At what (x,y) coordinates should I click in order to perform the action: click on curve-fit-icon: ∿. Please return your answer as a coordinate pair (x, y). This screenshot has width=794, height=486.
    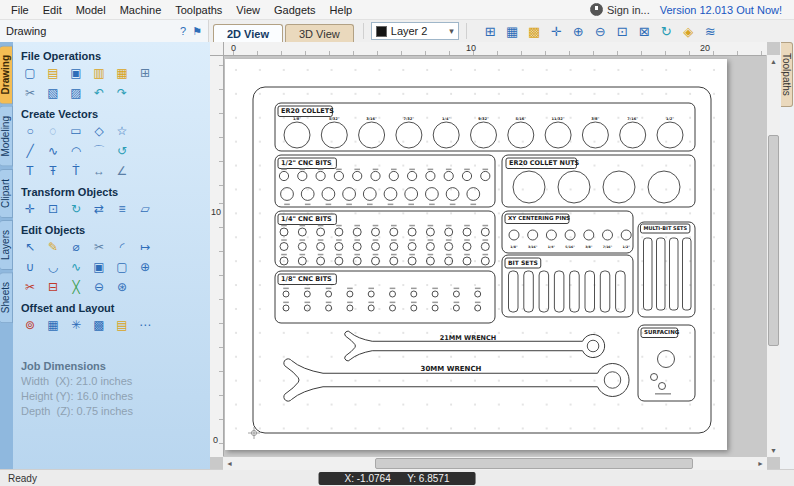
    Looking at the image, I should click on (76, 267).